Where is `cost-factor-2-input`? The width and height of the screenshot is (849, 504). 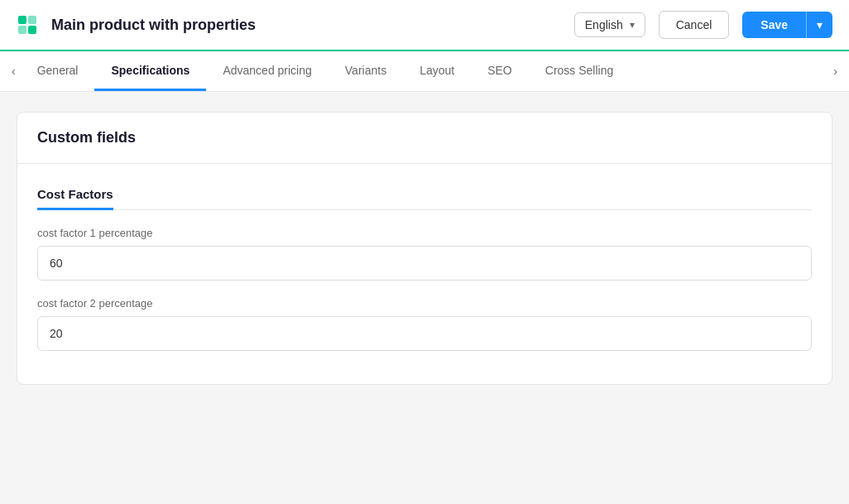 cost-factor-2-input is located at coordinates (424, 334).